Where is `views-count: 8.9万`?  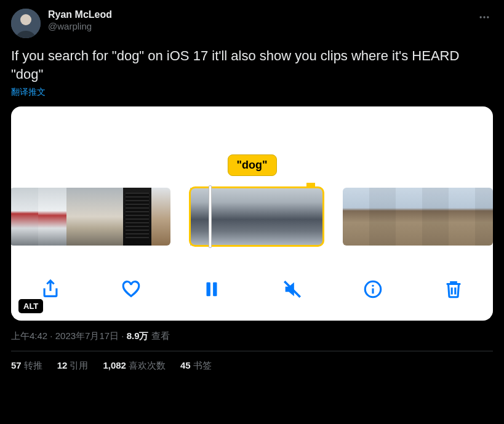 views-count: 8.9万 is located at coordinates (138, 336).